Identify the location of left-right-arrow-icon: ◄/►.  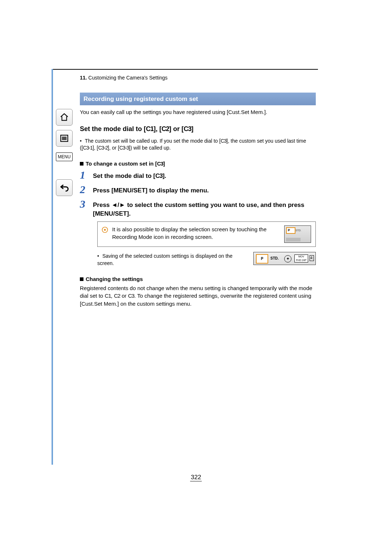
(118, 205).